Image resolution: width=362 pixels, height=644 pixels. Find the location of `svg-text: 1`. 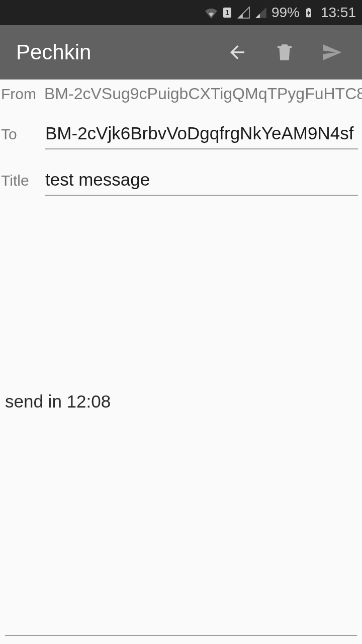

svg-text: 1 is located at coordinates (227, 13).